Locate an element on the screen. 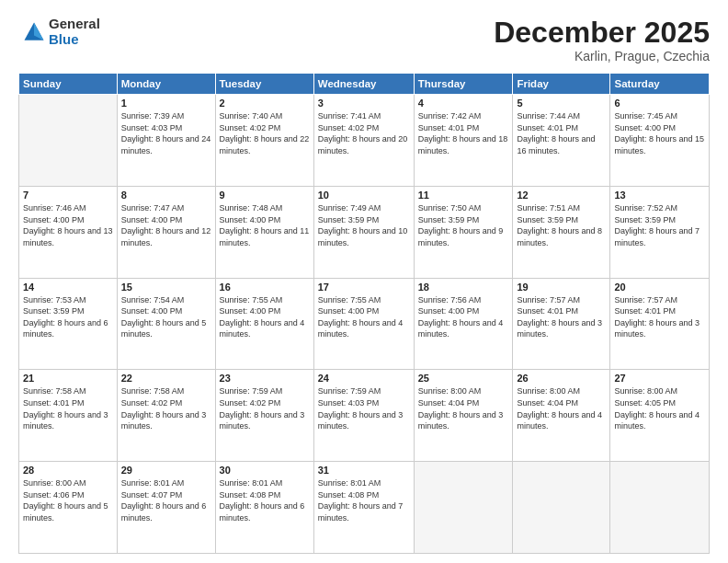 Image resolution: width=728 pixels, height=563 pixels. logo: General Blue is located at coordinates (59, 31).